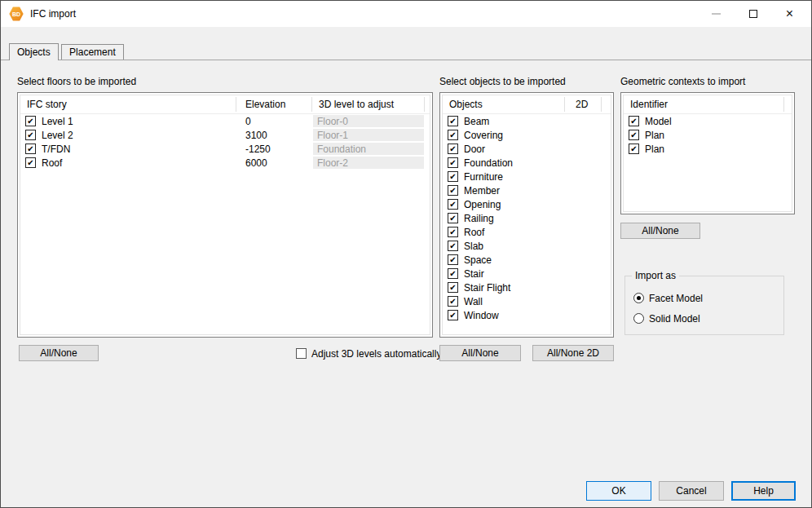 This screenshot has width=812, height=508. I want to click on object-label: Space, so click(478, 260).